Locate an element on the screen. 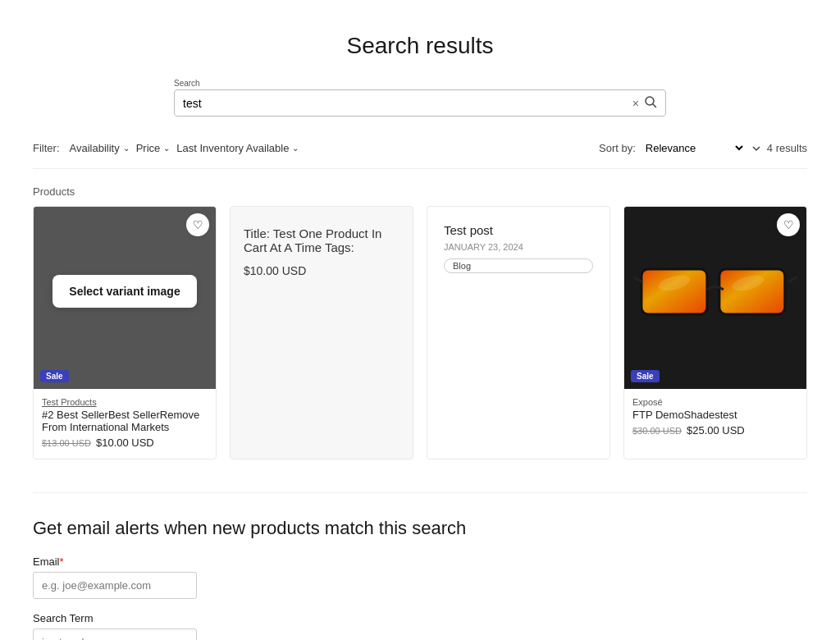 This screenshot has width=840, height=640. product-brand-link-1: Test Products is located at coordinates (69, 402).